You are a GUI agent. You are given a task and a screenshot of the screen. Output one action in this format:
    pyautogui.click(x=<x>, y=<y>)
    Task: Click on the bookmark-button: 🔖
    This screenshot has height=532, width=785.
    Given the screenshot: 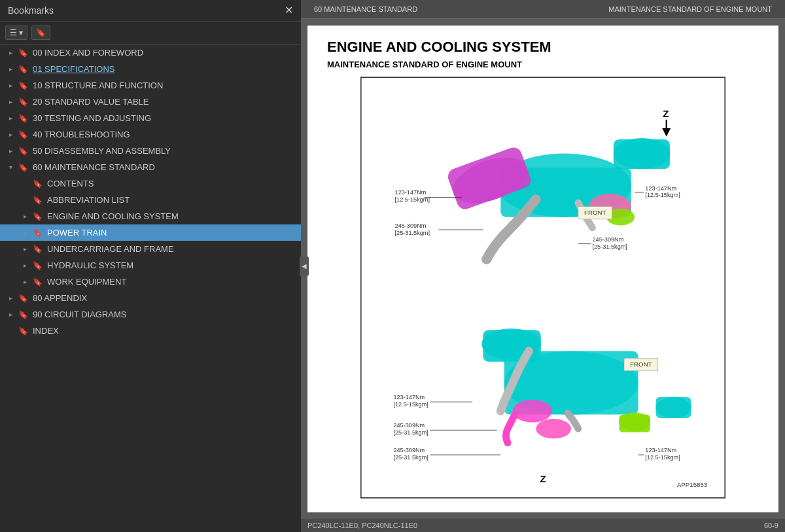 What is the action you would take?
    pyautogui.click(x=41, y=33)
    